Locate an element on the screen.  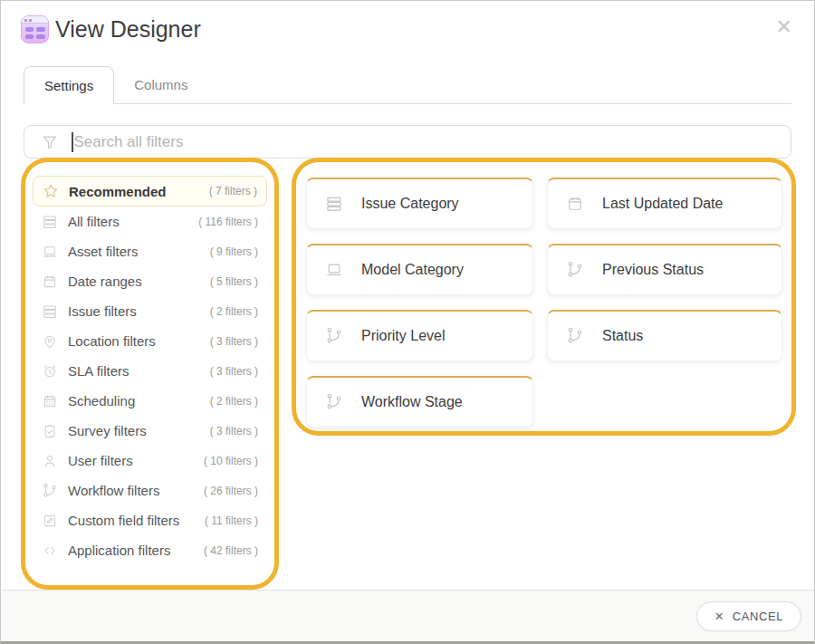
filter-card-label: Status is located at coordinates (623, 336).